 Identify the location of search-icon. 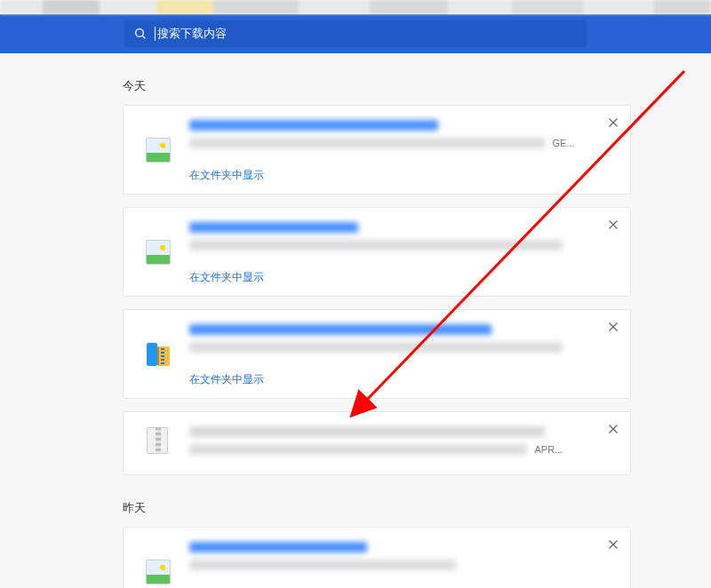
(140, 34).